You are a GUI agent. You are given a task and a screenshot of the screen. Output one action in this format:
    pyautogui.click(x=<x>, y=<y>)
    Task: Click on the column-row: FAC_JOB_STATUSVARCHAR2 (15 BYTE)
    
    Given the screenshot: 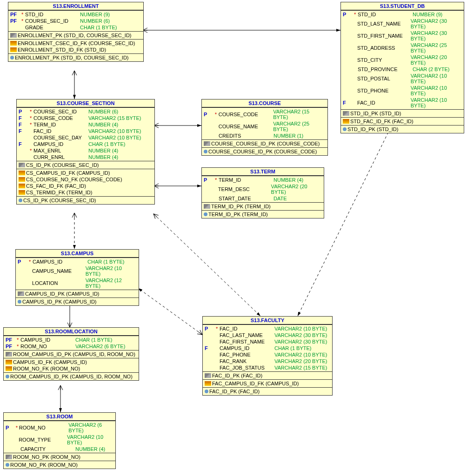 What is the action you would take?
    pyautogui.click(x=267, y=368)
    